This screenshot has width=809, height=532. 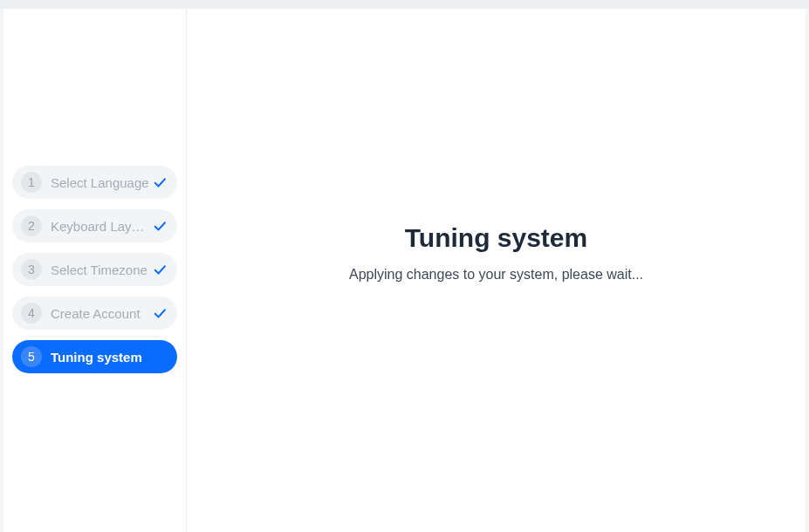 I want to click on step-label: Keyboard Layout, so click(x=99, y=227).